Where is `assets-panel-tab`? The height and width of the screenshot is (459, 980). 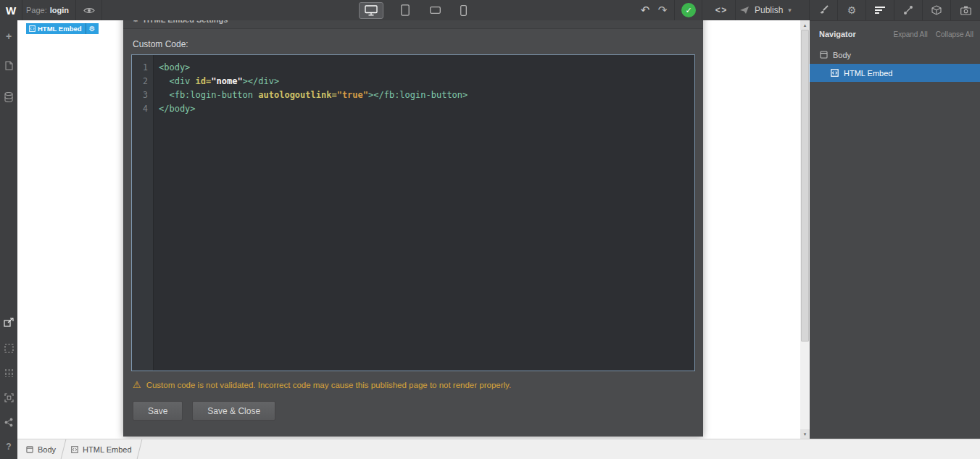
assets-panel-tab is located at coordinates (966, 10).